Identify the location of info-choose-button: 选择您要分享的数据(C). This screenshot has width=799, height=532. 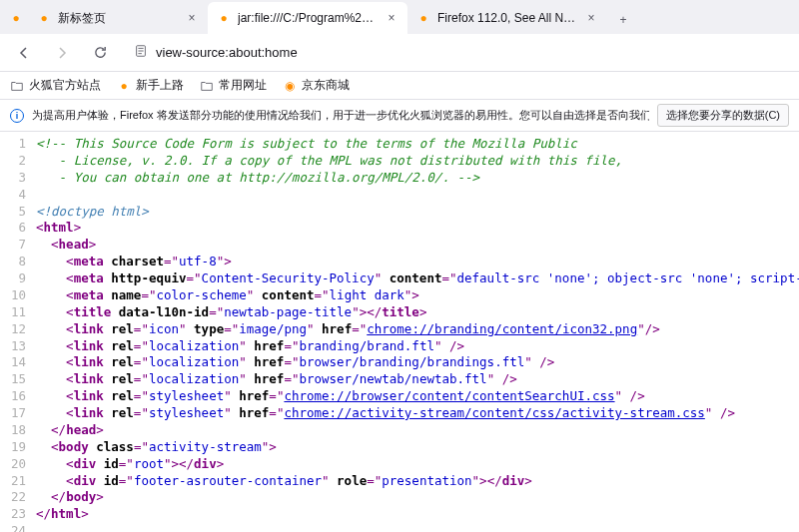
(723, 116).